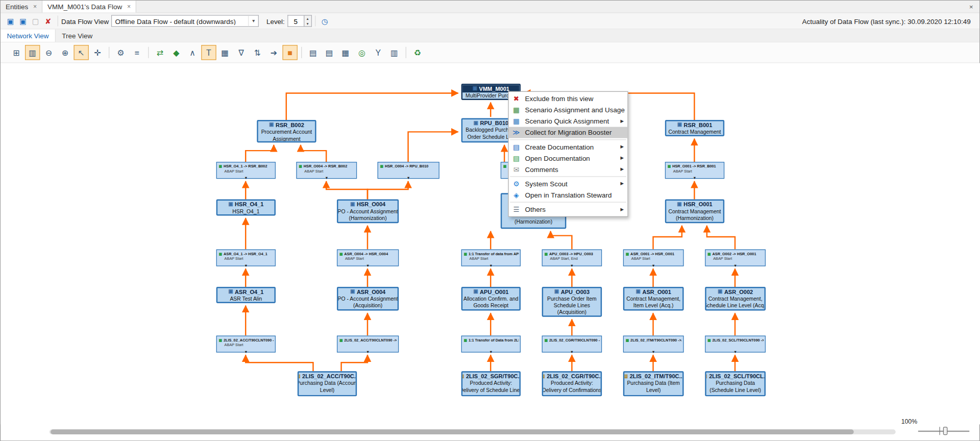  Describe the element at coordinates (185, 20) in the screenshot. I see `data-flow-view-select: Offline Data Flow - default (downwards) …` at that location.